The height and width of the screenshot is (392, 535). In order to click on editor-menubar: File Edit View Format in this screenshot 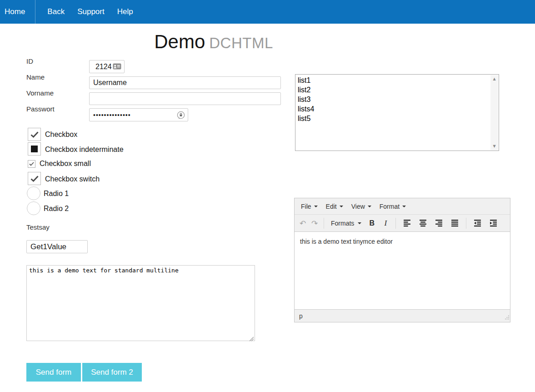, I will do `click(402, 206)`.